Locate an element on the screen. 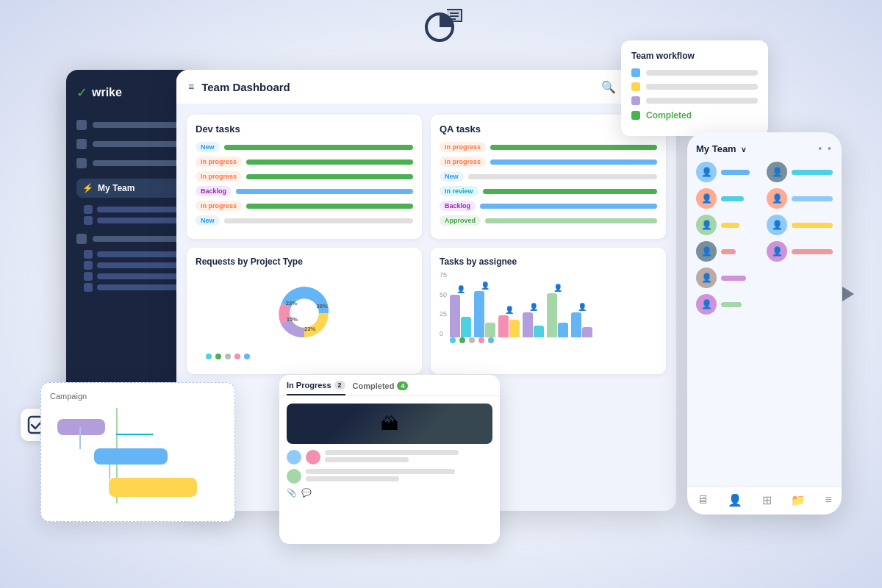 Image resolution: width=882 pixels, height=588 pixels. mobile-dropdown-arrow: ∨ is located at coordinates (744, 150).